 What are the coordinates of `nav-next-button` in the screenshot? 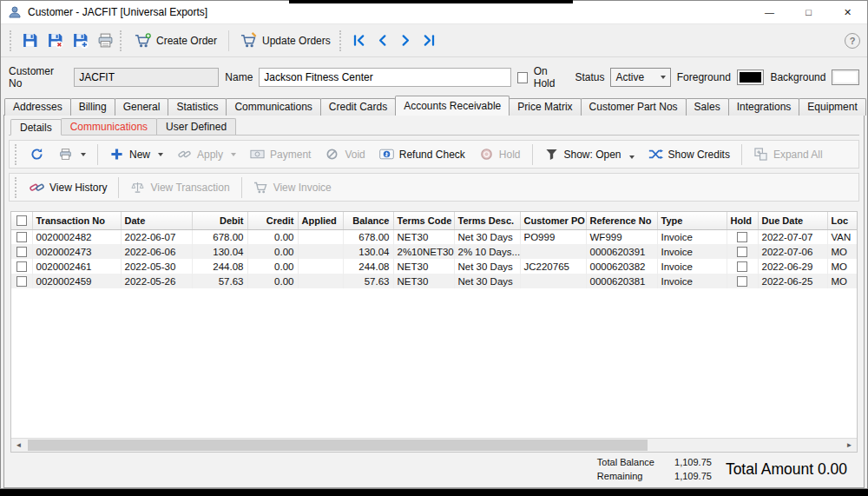 It's located at (406, 40).